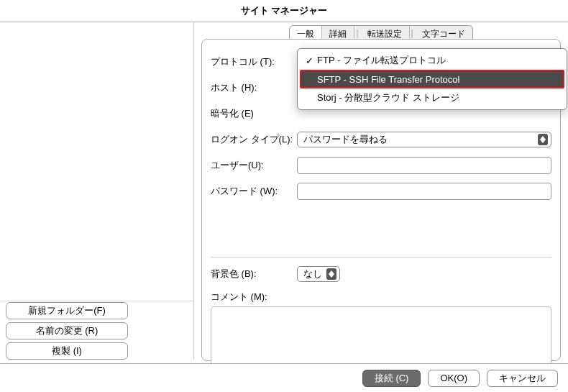 The width and height of the screenshot is (568, 392). Describe the element at coordinates (424, 191) in the screenshot. I see `password-input` at that location.